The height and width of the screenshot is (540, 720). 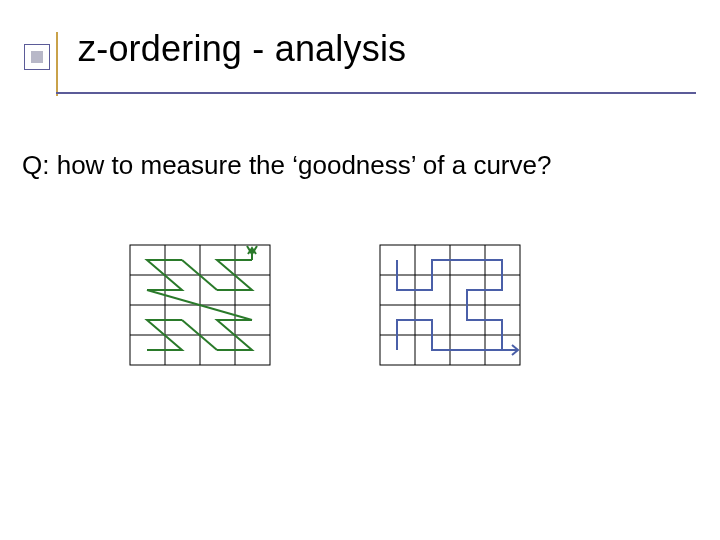 I want to click on figure-z-curve, so click(x=200, y=305).